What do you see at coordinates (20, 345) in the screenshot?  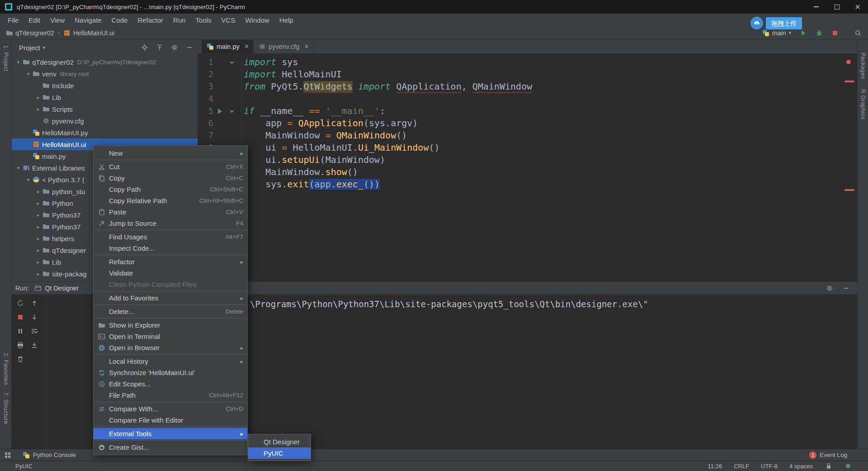 I see `print-icon` at bounding box center [20, 345].